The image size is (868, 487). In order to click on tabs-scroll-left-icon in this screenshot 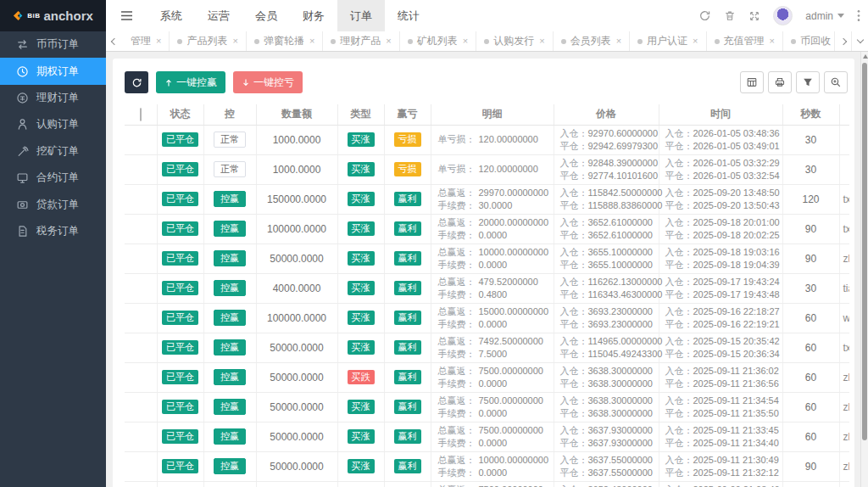, I will do `click(114, 41)`.